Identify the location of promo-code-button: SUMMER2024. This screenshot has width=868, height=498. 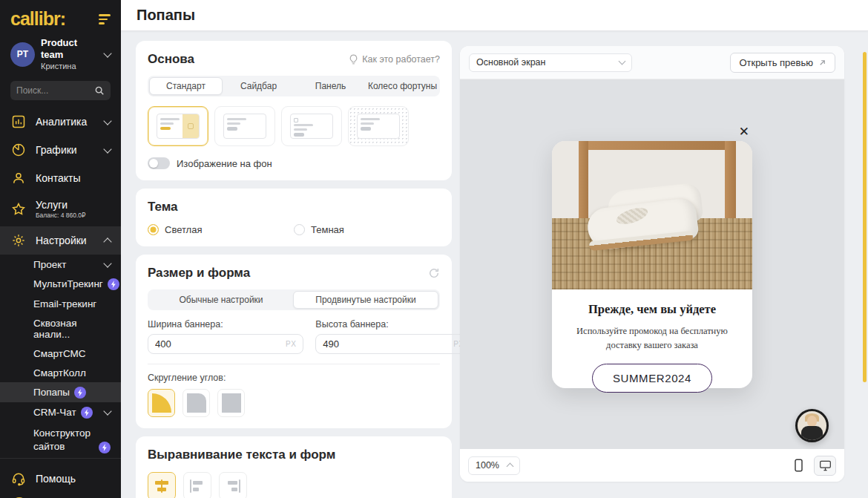
(652, 379).